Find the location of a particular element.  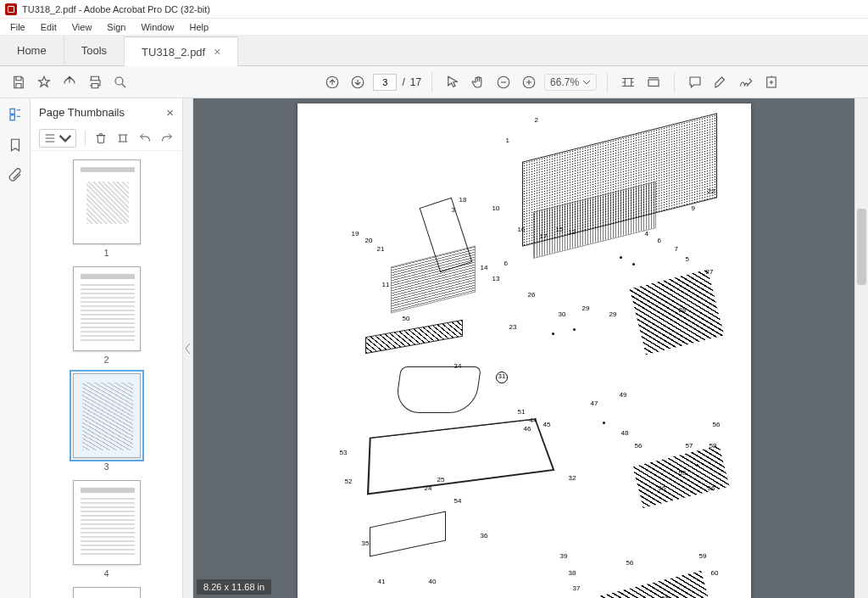

thumbnail-label: 1 is located at coordinates (106, 253).